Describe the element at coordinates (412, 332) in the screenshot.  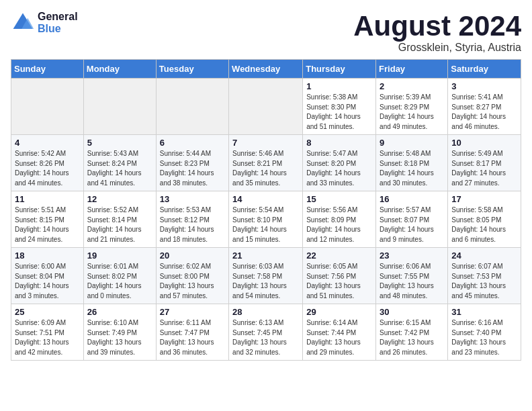
I see `calendar-cell: 30Sunrise: 6:15 AM Sunset: 7:42 PM Dayli…` at that location.